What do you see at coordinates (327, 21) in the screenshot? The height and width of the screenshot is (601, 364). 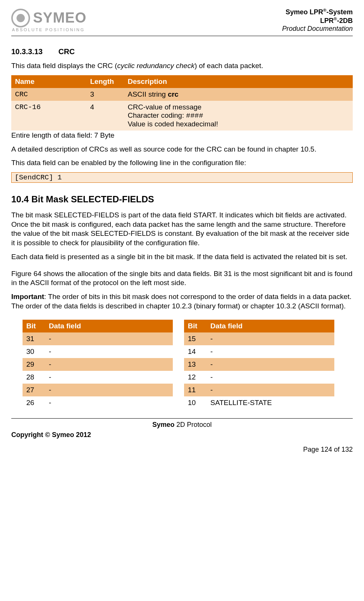 I see `header-line2a: LPR` at bounding box center [327, 21].